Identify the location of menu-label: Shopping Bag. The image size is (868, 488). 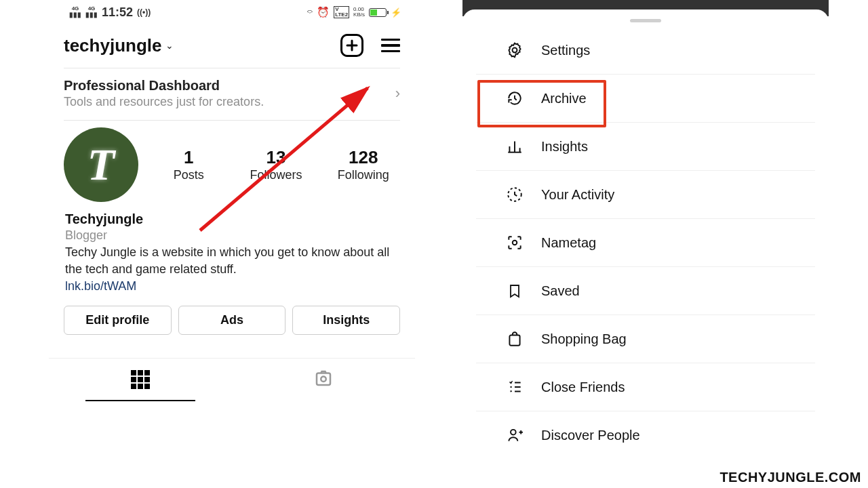
(584, 339).